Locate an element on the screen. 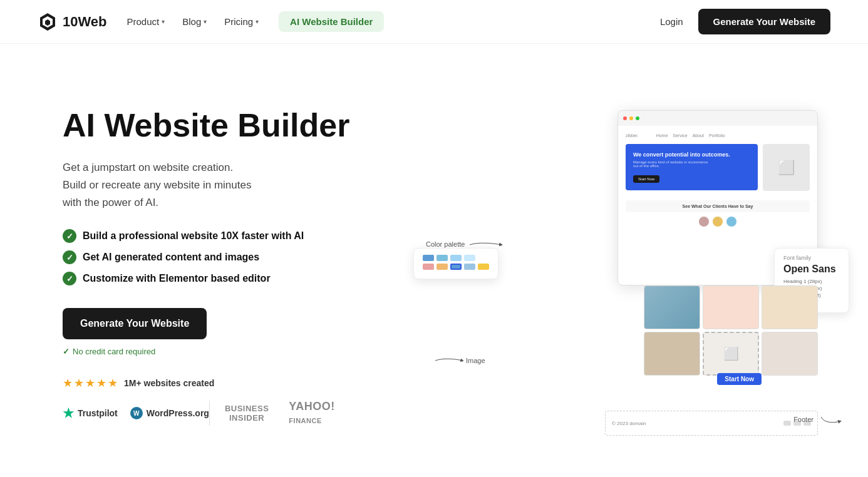  swatch-lightblue is located at coordinates (442, 258).